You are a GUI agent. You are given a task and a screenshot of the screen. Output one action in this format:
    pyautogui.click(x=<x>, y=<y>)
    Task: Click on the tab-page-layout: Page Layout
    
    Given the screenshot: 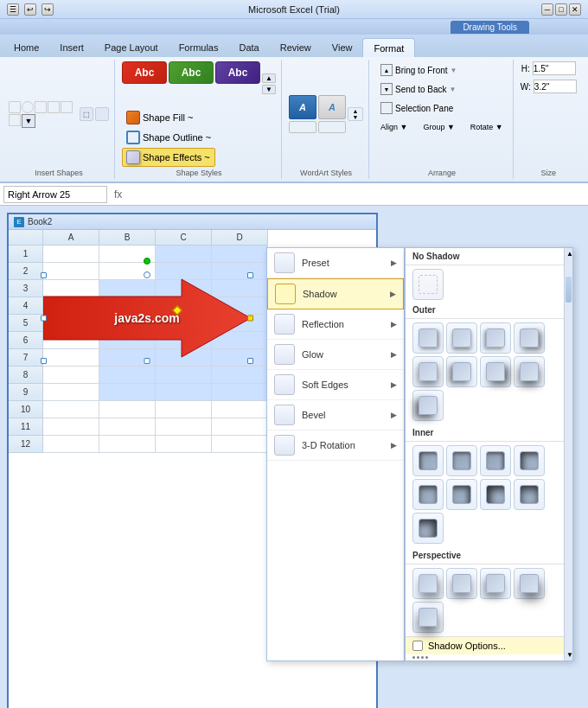 What is the action you would take?
    pyautogui.click(x=131, y=48)
    